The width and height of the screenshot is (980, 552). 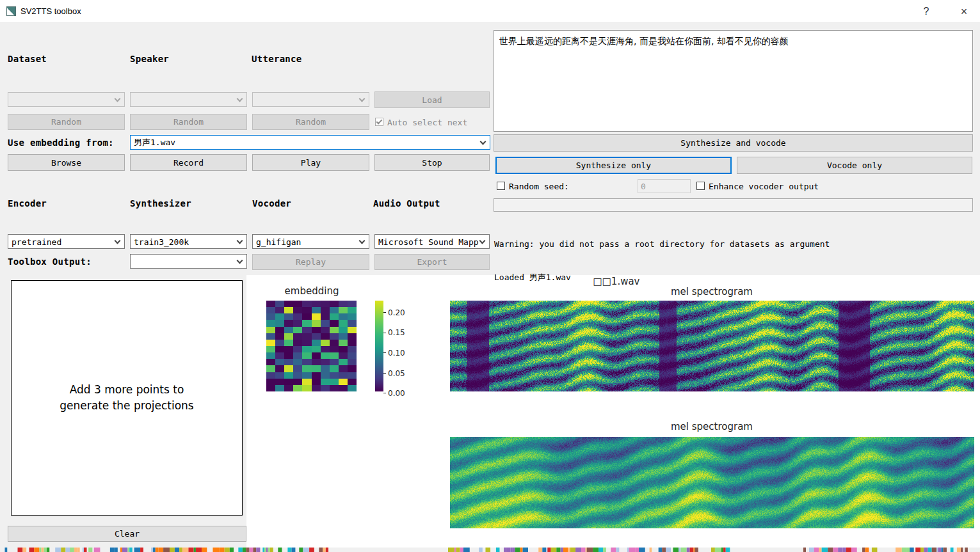 What do you see at coordinates (397, 393) in the screenshot?
I see `colorbar-tick-label: 0.00` at bounding box center [397, 393].